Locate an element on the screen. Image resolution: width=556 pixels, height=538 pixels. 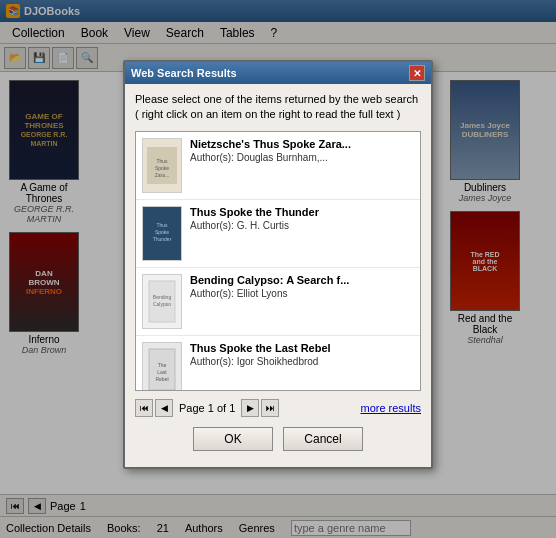
cancel-button: Cancel is located at coordinates (323, 439).